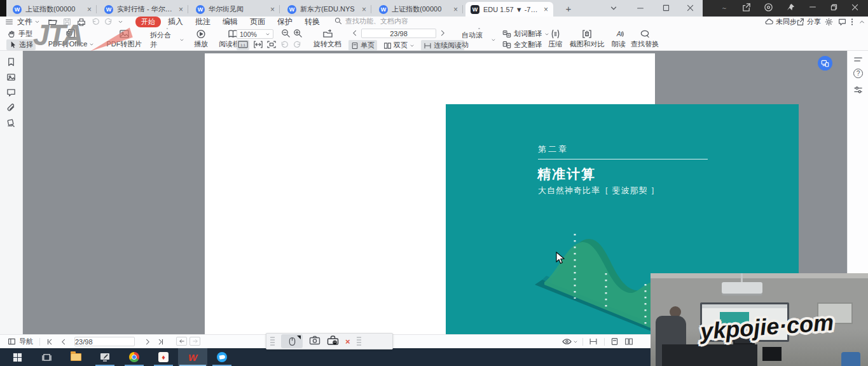 This screenshot has width=868, height=366. What do you see at coordinates (203, 22) in the screenshot?
I see `ribbon-tab-comment: 批注` at bounding box center [203, 22].